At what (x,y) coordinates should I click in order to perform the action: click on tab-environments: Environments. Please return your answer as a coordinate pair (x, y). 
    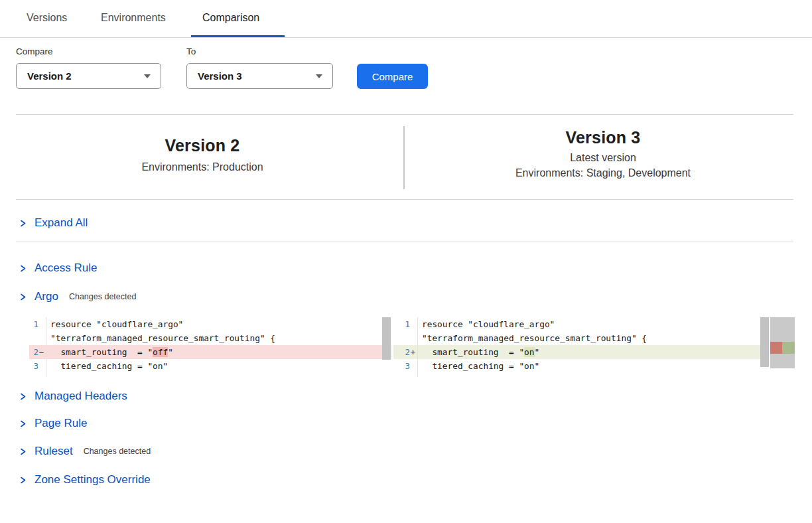
    Looking at the image, I should click on (133, 18).